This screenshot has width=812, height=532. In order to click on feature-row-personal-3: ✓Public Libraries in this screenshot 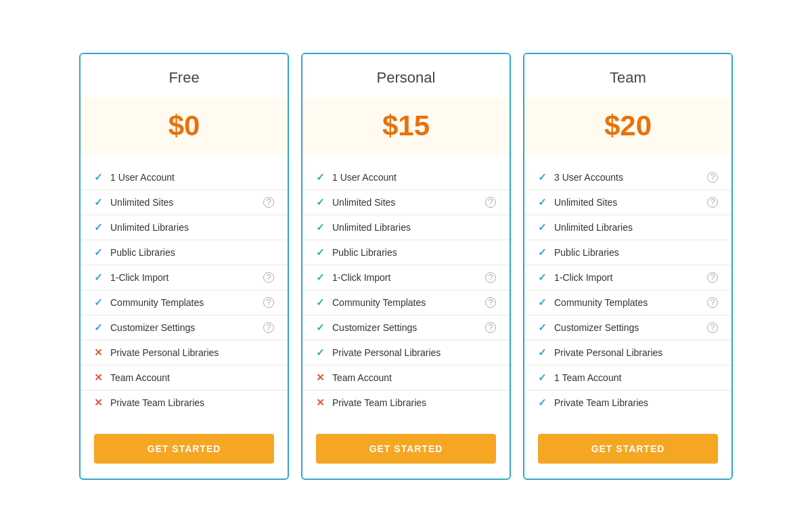, I will do `click(406, 253)`.